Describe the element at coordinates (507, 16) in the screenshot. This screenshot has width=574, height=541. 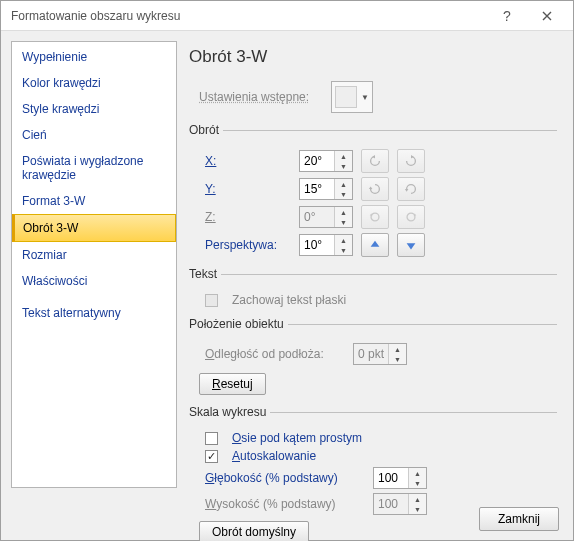
I see `help-button: ?` at that location.